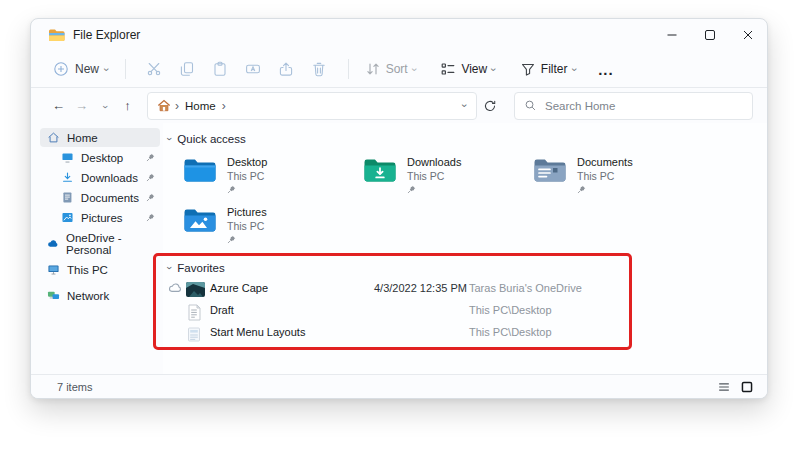 Image resolution: width=800 pixels, height=455 pixels. Describe the element at coordinates (68, 178) in the screenshot. I see `download-arrow-icon` at that location.